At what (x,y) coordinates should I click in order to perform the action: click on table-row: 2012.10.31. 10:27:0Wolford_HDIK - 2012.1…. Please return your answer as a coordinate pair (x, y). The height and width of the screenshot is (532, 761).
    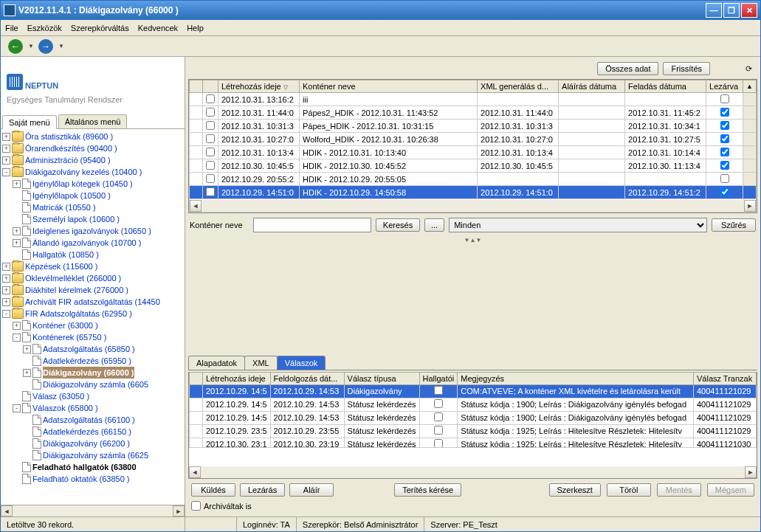
    Looking at the image, I should click on (473, 139).